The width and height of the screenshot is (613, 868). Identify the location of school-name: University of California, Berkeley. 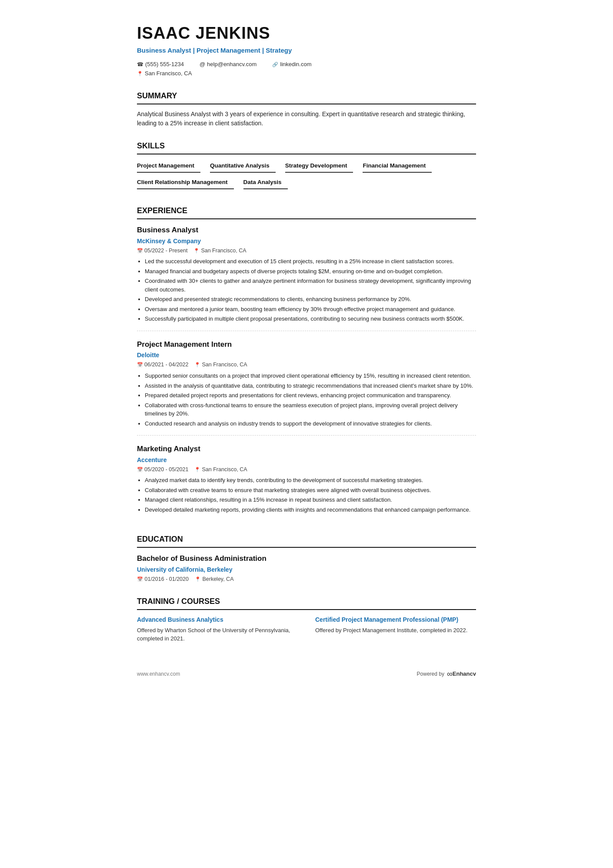
(306, 570).